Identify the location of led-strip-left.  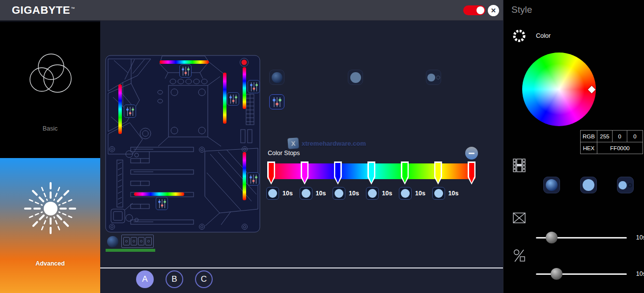
(120, 109).